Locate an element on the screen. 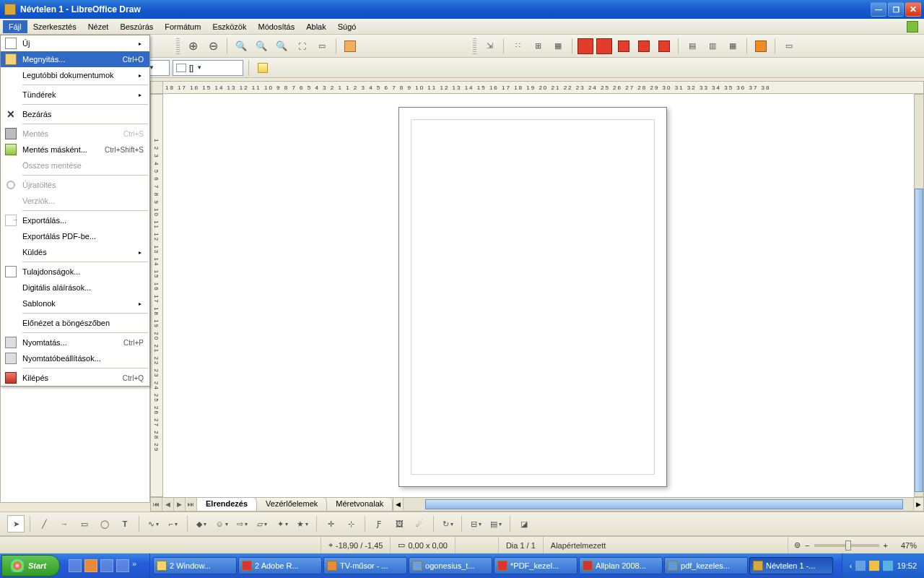  zoom-width-button: ▭ is located at coordinates (322, 46).